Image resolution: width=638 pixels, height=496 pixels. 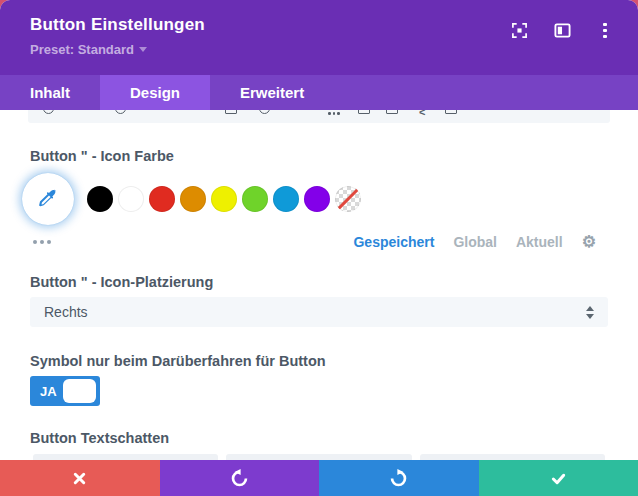 I want to click on icon-color-label: Button " - Icon Farbe, so click(x=319, y=156).